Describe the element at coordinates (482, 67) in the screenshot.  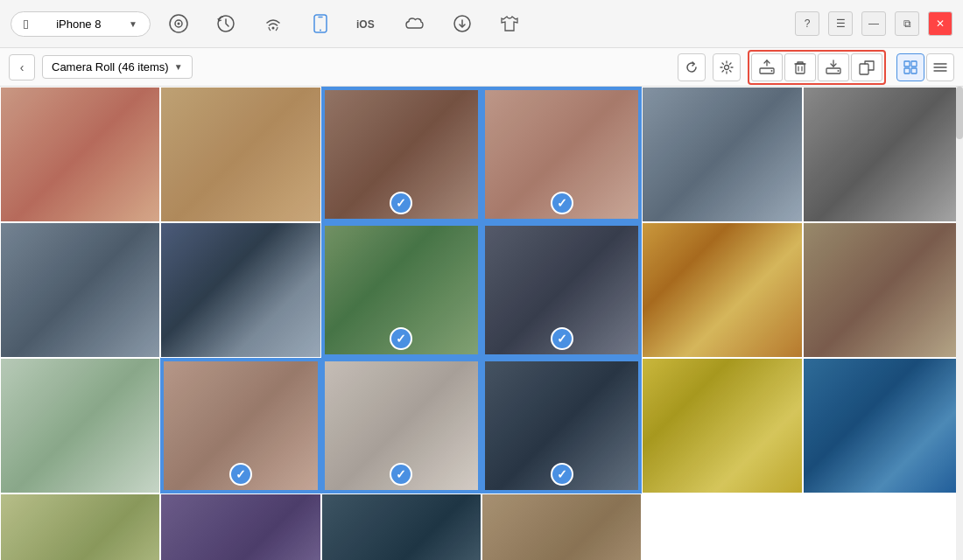
I see `nav-bar: ‹ Camera Roll (46 items) ▼` at that location.